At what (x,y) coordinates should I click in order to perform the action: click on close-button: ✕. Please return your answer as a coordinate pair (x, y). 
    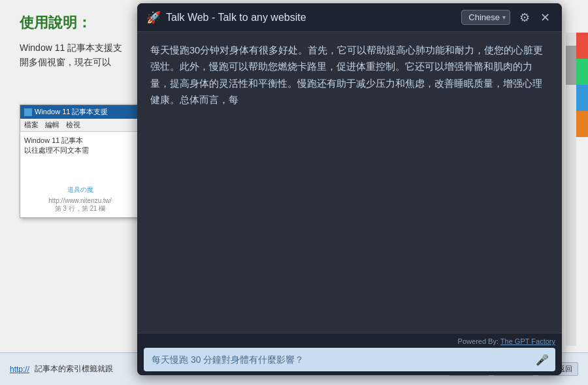
    Looking at the image, I should click on (545, 18).